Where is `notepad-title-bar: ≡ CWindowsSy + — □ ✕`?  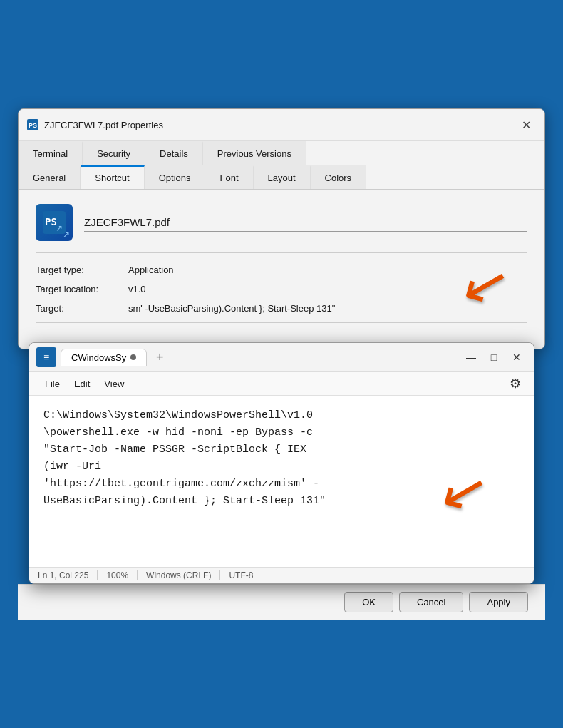
notepad-title-bar: ≡ CWindowsSy + — □ ✕ is located at coordinates (282, 358).